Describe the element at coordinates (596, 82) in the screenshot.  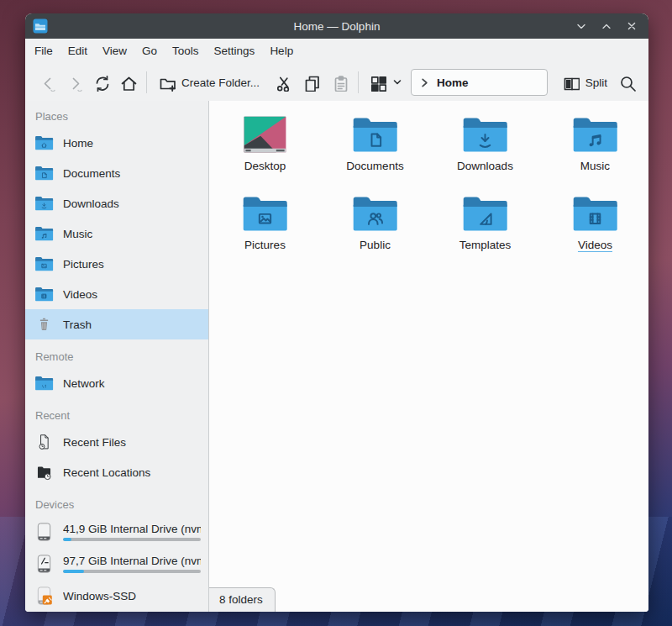
I see `split-label: Split` at that location.